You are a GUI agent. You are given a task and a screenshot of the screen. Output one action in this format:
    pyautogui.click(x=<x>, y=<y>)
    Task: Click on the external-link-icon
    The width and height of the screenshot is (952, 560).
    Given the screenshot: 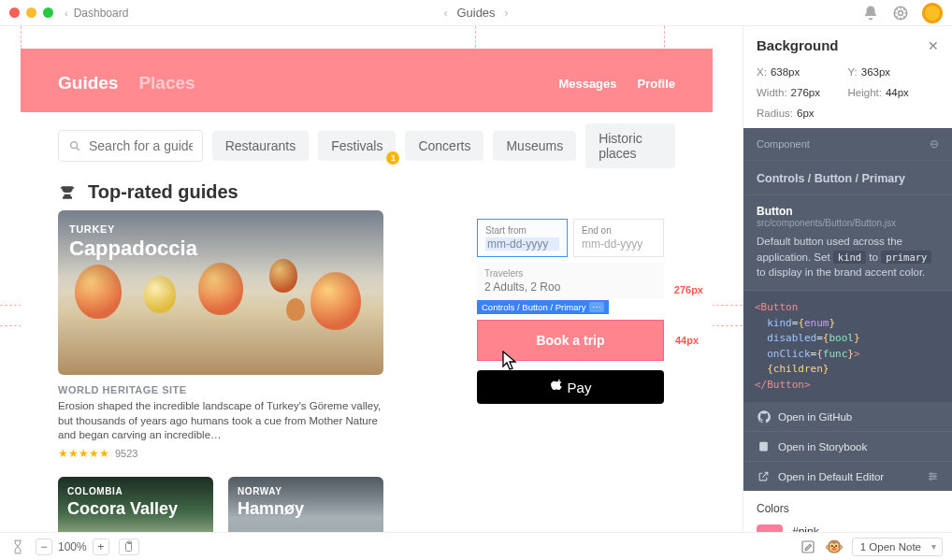 What is the action you would take?
    pyautogui.click(x=763, y=477)
    